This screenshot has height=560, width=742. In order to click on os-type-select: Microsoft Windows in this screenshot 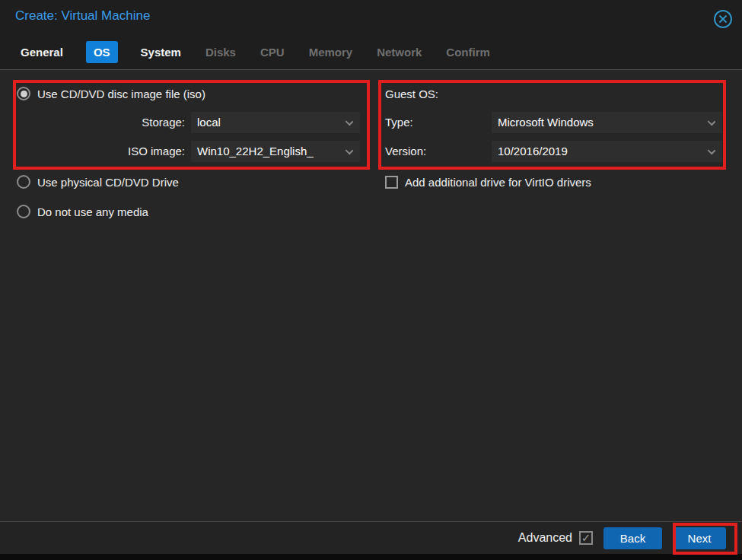, I will do `click(607, 123)`.